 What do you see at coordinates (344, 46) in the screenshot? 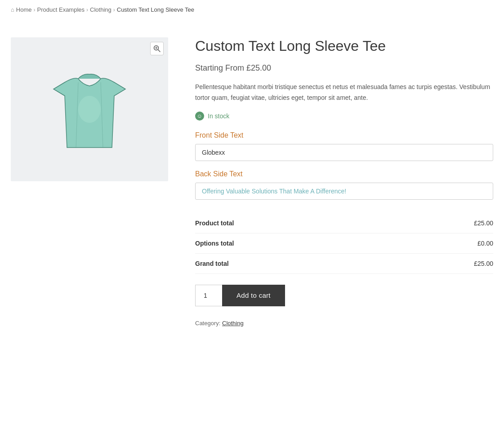
I see `product-title: Custom Text Long Sleeve Tee` at bounding box center [344, 46].